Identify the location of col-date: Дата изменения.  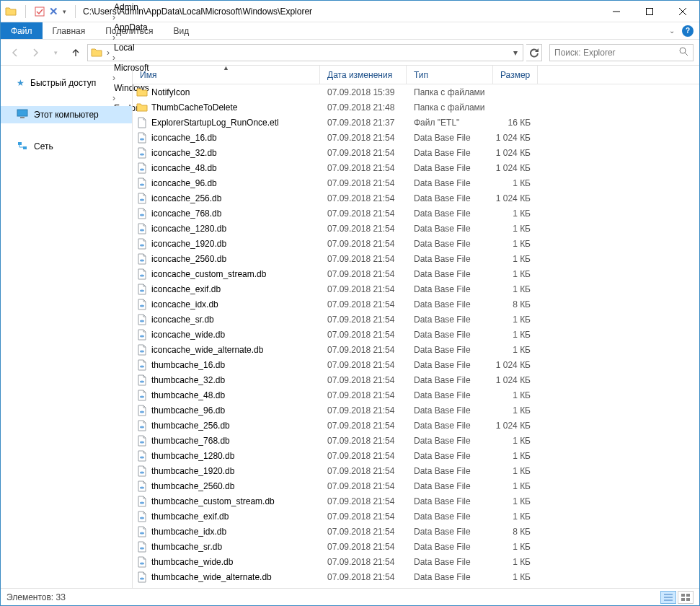
(363, 75).